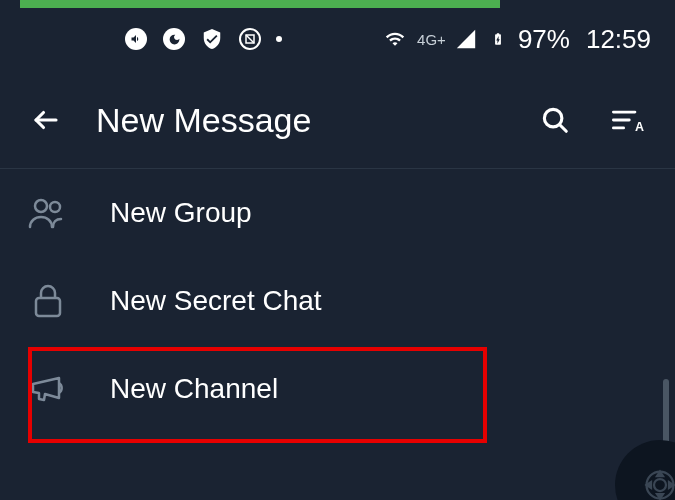 The height and width of the screenshot is (500, 675). I want to click on status-bar: 4G+ 97% 12:59, so click(338, 40).